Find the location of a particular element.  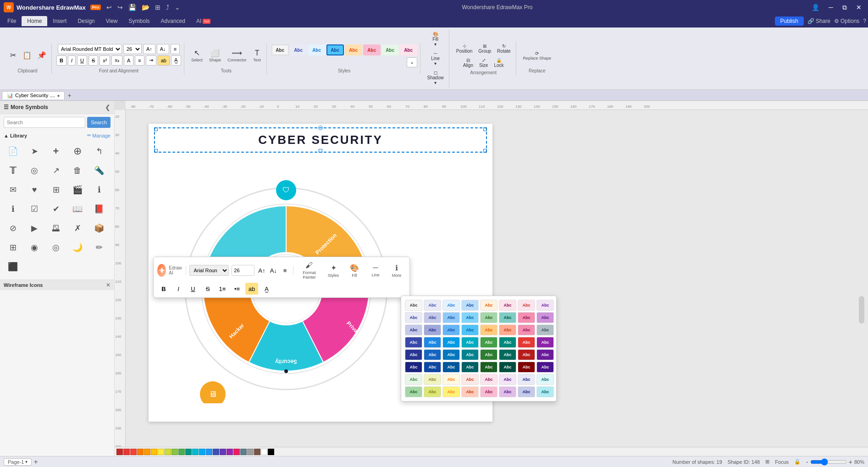

color-swatch-lightgreen is located at coordinates (175, 452).